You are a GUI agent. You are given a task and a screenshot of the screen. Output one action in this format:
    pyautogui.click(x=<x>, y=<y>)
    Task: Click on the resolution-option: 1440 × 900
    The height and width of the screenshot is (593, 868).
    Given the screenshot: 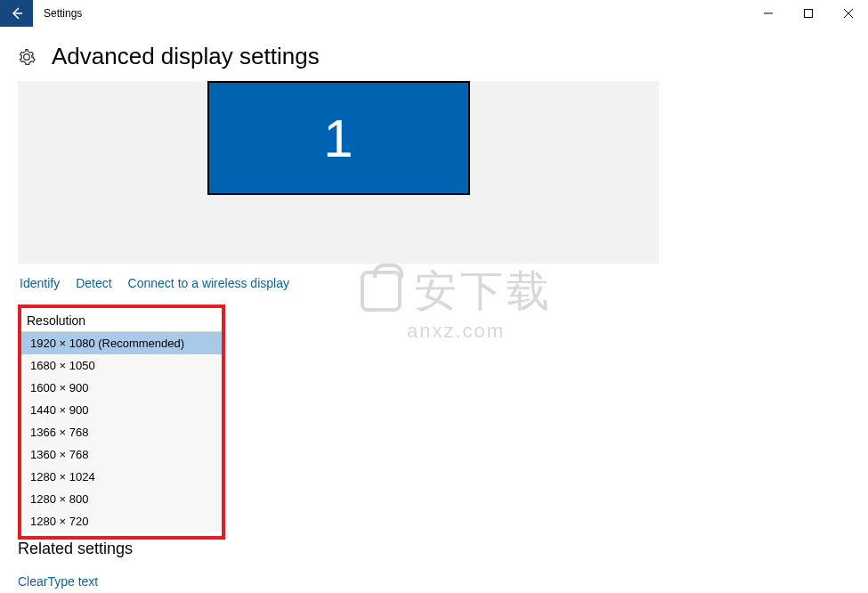 What is the action you would take?
    pyautogui.click(x=121, y=410)
    